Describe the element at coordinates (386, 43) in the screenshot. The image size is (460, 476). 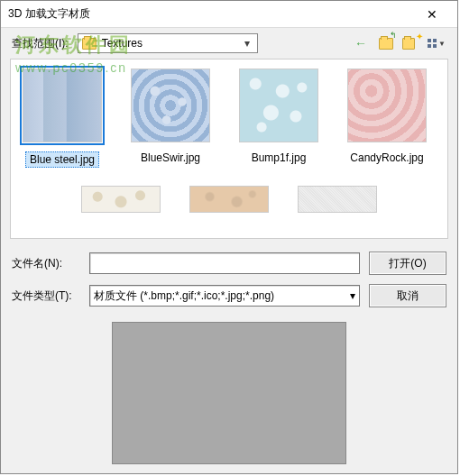
I see `up-one-level-button: ↰` at that location.